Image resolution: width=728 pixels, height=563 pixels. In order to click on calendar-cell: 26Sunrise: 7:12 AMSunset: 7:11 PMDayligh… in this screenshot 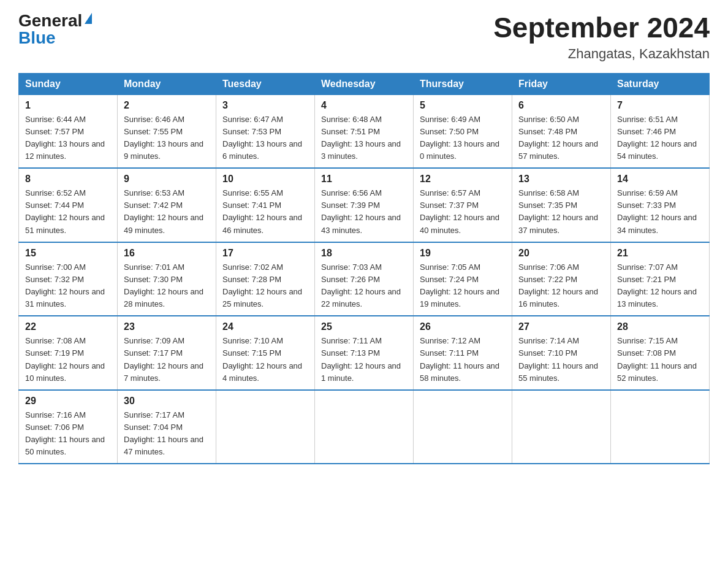, I will do `click(463, 353)`.